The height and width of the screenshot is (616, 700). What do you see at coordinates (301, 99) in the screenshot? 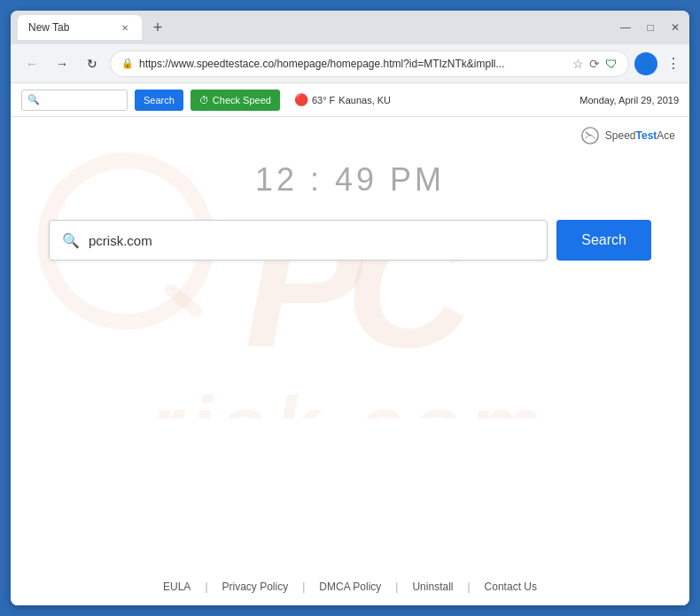
I see `weather-icon: 🔴` at bounding box center [301, 99].